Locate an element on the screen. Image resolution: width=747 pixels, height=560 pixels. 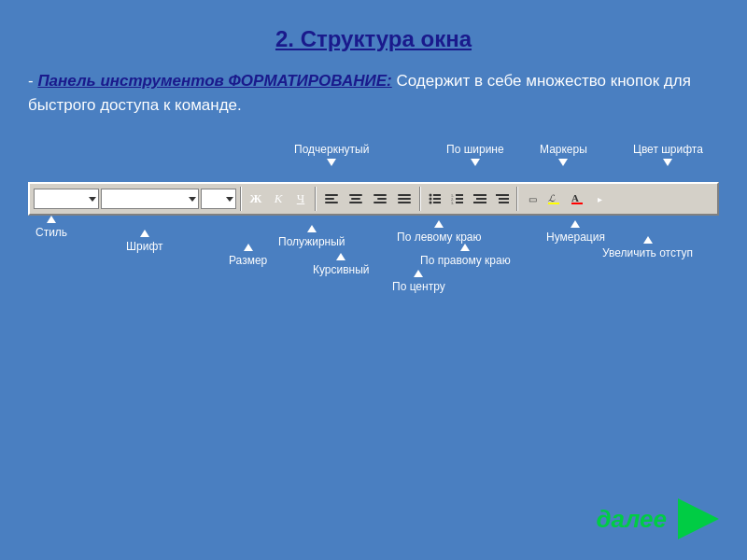
label-razmer: Размер is located at coordinates (248, 256).